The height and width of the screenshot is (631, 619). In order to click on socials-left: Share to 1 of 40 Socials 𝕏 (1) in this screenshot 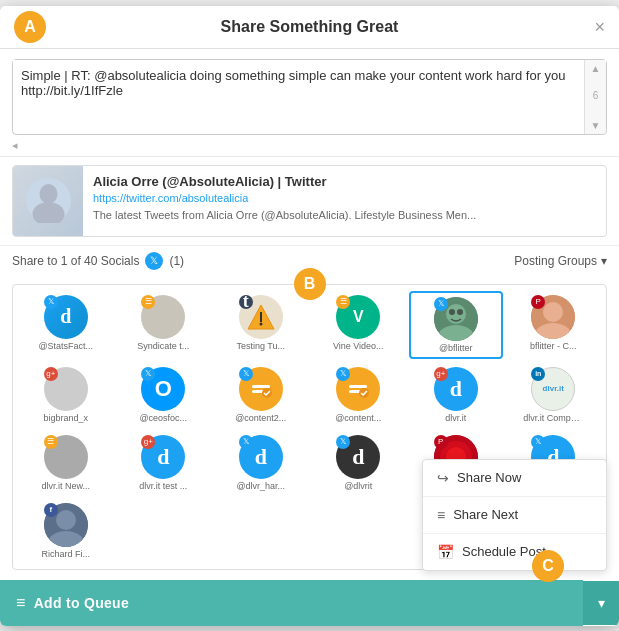, I will do `click(98, 261)`.